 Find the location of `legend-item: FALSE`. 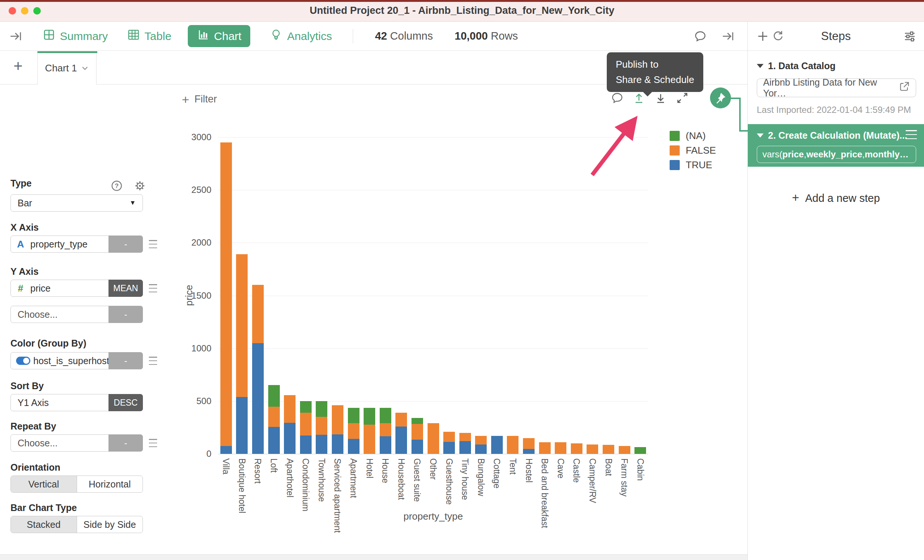

legend-item: FALSE is located at coordinates (693, 151).